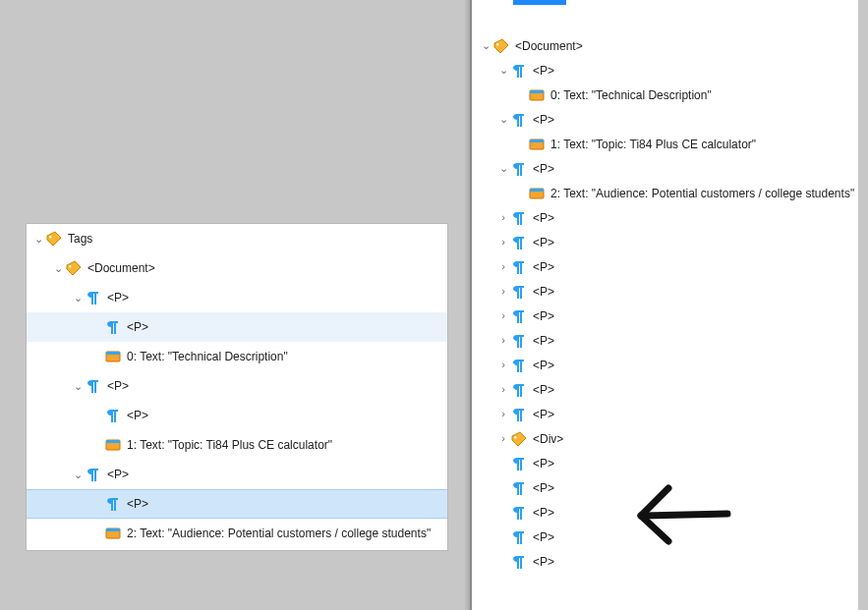  I want to click on tree-row-div-collapsed: › <Div>, so click(665, 438).